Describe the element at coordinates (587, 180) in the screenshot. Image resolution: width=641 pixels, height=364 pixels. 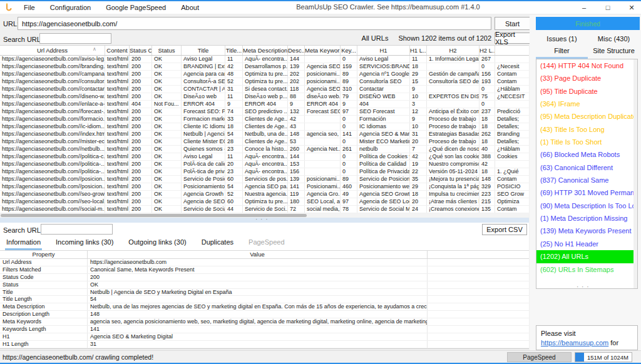
I see `filter-item: (837) Canonical Same` at that location.